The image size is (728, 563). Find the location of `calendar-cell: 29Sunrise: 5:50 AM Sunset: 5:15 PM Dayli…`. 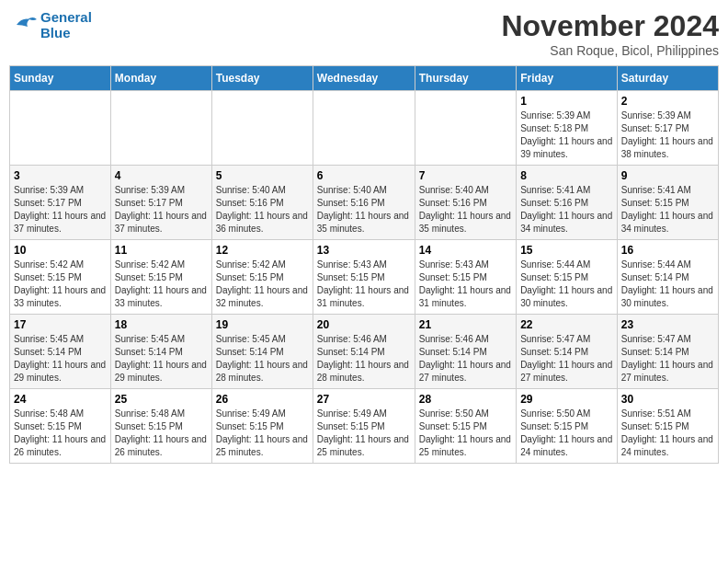

calendar-cell: 29Sunrise: 5:50 AM Sunset: 5:15 PM Dayli… is located at coordinates (567, 427).